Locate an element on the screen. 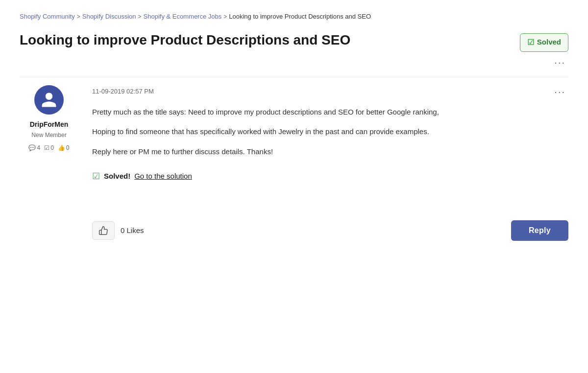  author-check-stat: ☑ 0 is located at coordinates (49, 148).